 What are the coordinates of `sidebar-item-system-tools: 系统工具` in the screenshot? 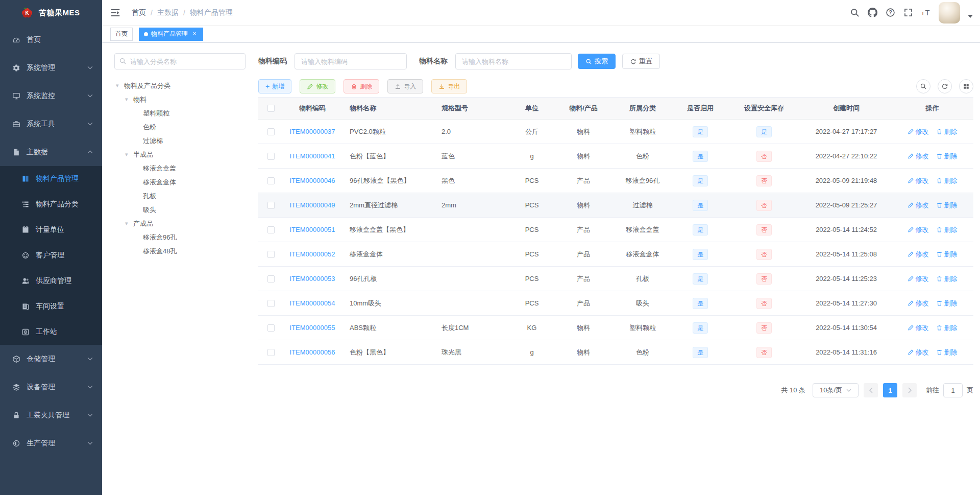 It's located at (51, 124).